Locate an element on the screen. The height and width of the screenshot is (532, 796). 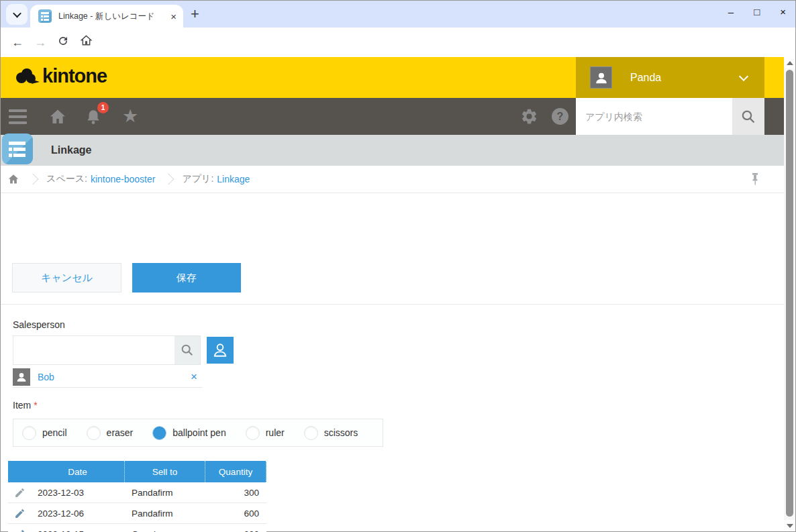
triangle-up-icon is located at coordinates (790, 63).